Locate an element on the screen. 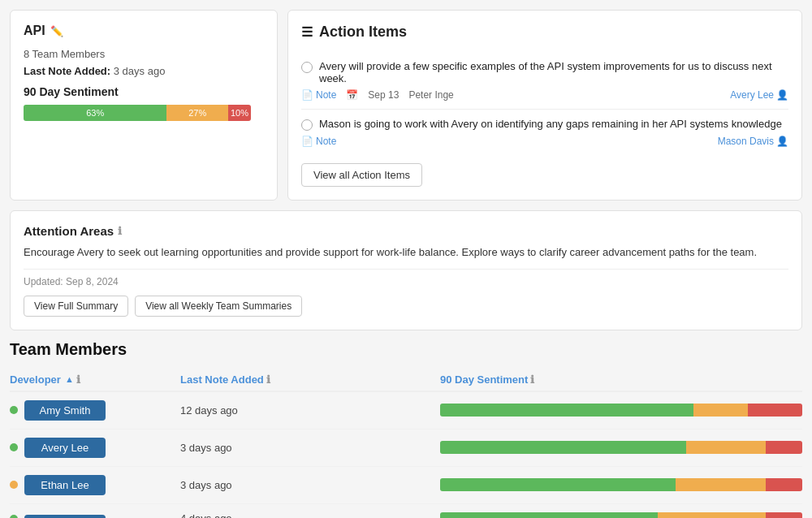  api-card: API ✏️ 8 Team Members Last Note Added: 3… is located at coordinates (144, 106).